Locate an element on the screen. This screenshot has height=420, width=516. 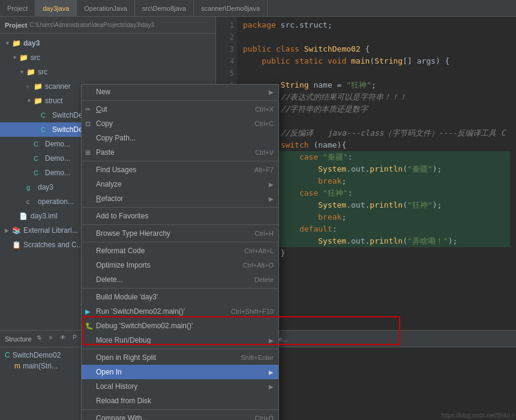
menu-item-open-in: Open In ▶ Explorer 📄 File Path Ctrl+Alt+… is located at coordinates (180, 372).